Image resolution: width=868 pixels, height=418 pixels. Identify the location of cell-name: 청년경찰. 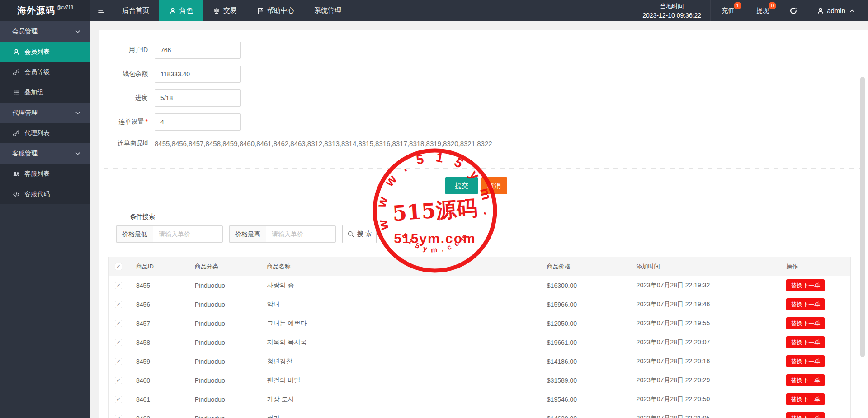
(400, 362).